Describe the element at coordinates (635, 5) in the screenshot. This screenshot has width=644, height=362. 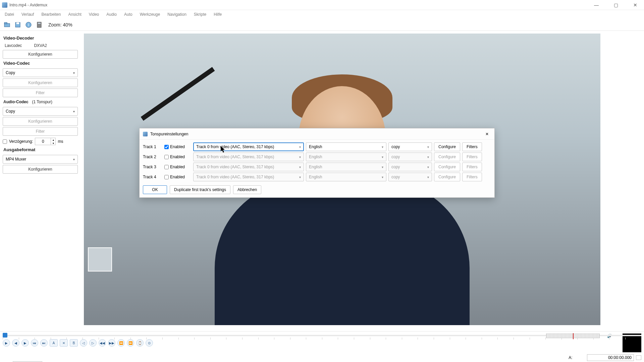
I see `close-button: ✕` at that location.